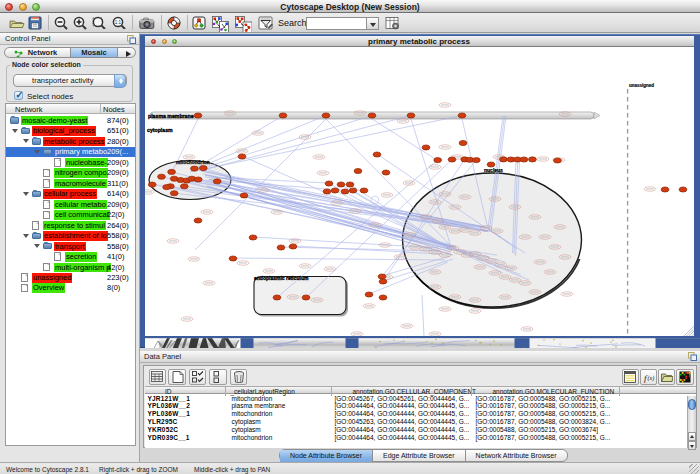 This screenshot has height=474, width=700. What do you see at coordinates (282, 278) in the screenshot?
I see `svg-text: endoplasmic reticulum` at bounding box center [282, 278].